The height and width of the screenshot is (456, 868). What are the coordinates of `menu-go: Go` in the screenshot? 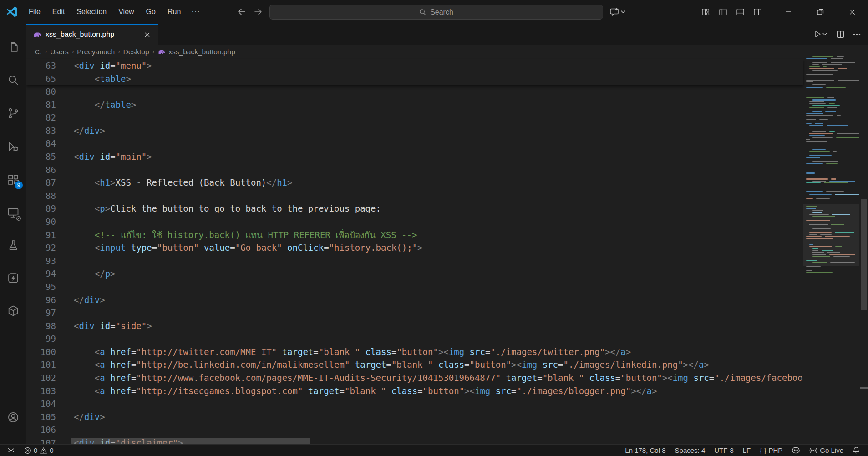 It's located at (151, 12).